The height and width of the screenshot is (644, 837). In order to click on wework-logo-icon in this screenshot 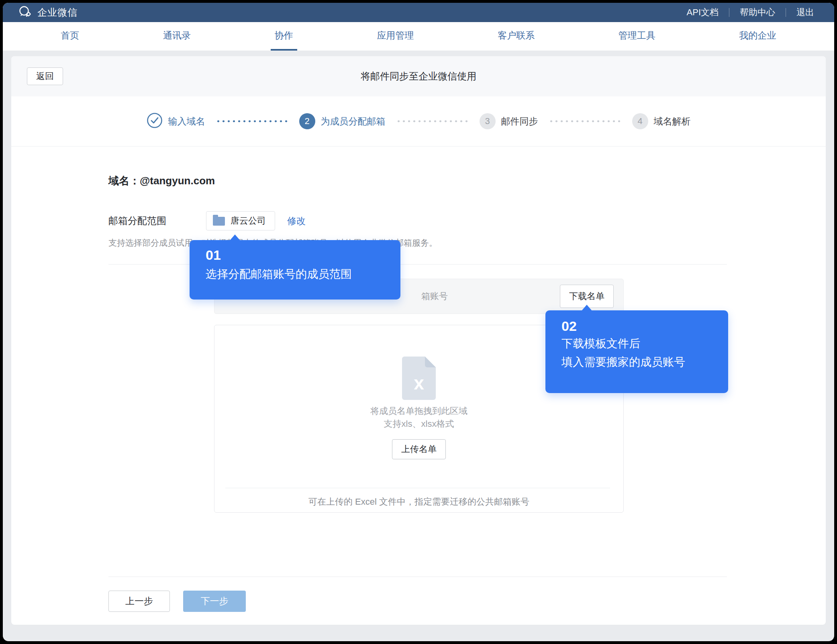, I will do `click(25, 12)`.